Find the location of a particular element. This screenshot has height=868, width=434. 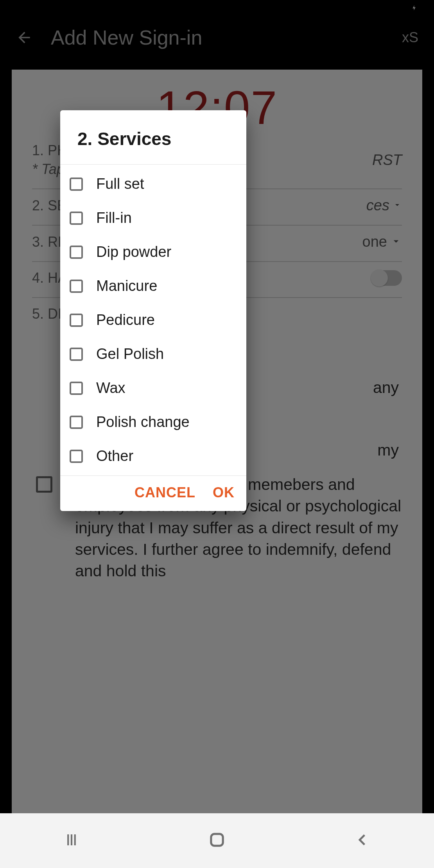

service-label: Fill-in is located at coordinates (114, 218).